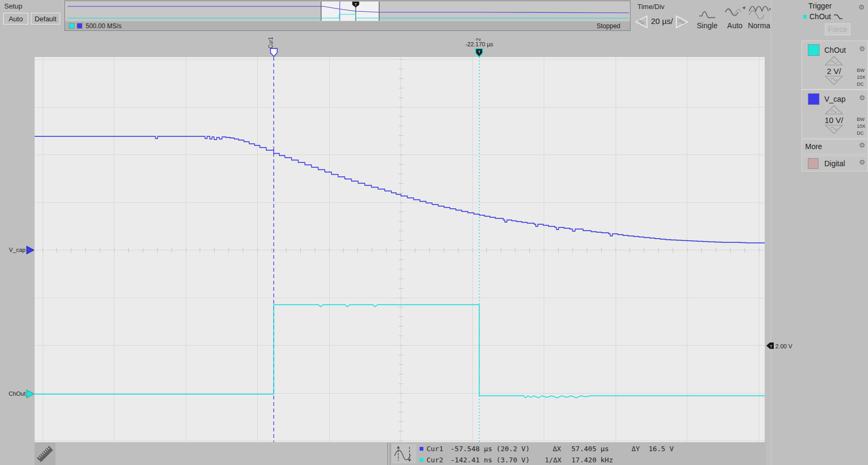 Image resolution: width=868 pixels, height=465 pixels. Describe the element at coordinates (784, 346) in the screenshot. I see `trigger-level-label: 2.00 V` at that location.